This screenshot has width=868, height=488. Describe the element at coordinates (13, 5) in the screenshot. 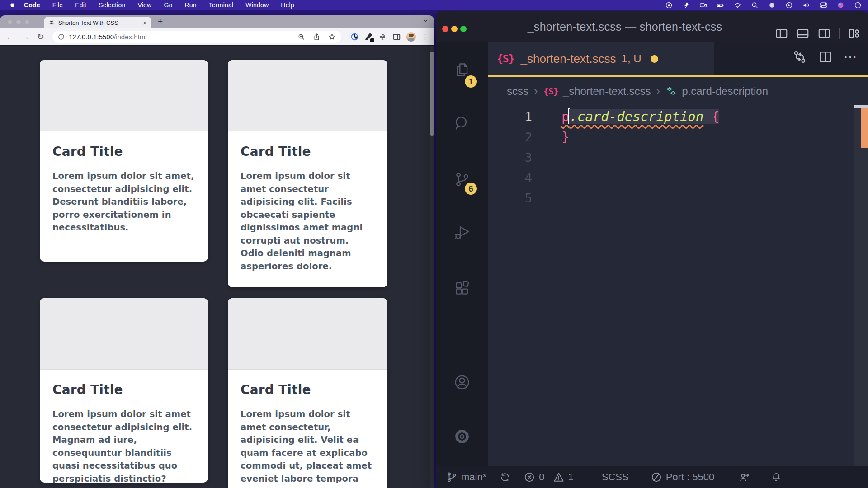

I see `apple-logo-icon` at that location.